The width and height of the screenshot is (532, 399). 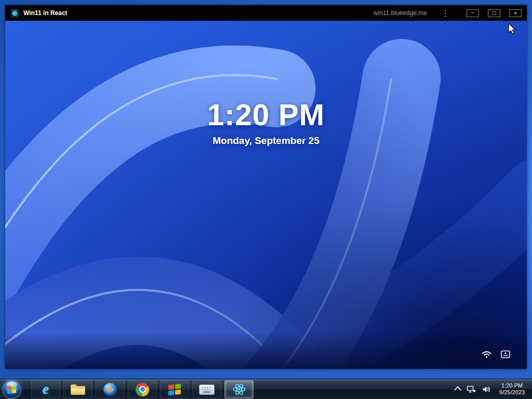 What do you see at coordinates (46, 390) in the screenshot?
I see `internet-explorer-icon: e` at bounding box center [46, 390].